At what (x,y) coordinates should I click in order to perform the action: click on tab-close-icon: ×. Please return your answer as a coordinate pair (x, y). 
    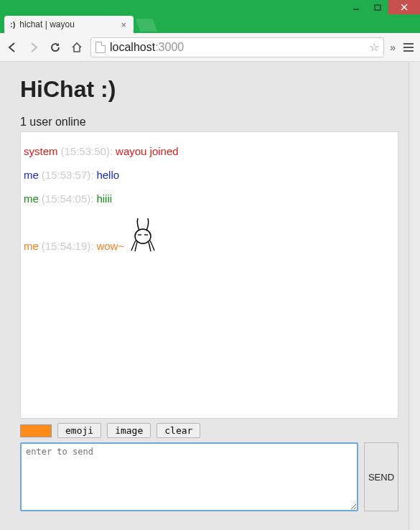
    Looking at the image, I should click on (123, 24).